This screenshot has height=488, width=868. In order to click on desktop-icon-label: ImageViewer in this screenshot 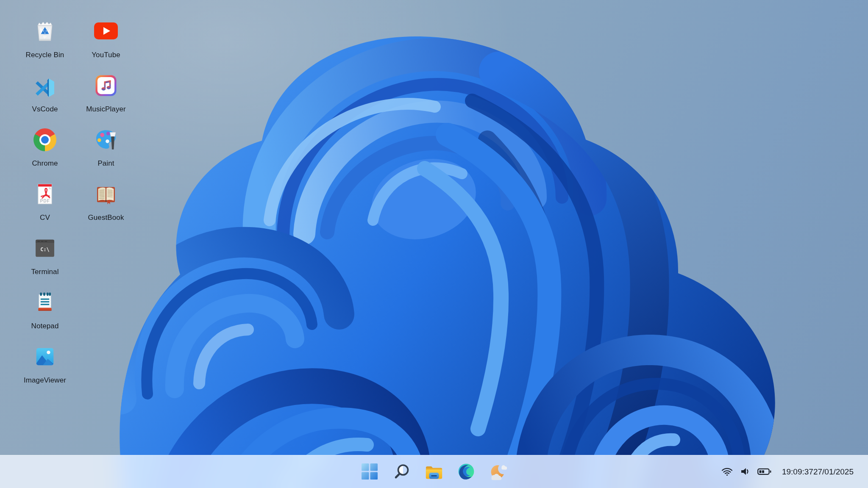, I will do `click(45, 380)`.